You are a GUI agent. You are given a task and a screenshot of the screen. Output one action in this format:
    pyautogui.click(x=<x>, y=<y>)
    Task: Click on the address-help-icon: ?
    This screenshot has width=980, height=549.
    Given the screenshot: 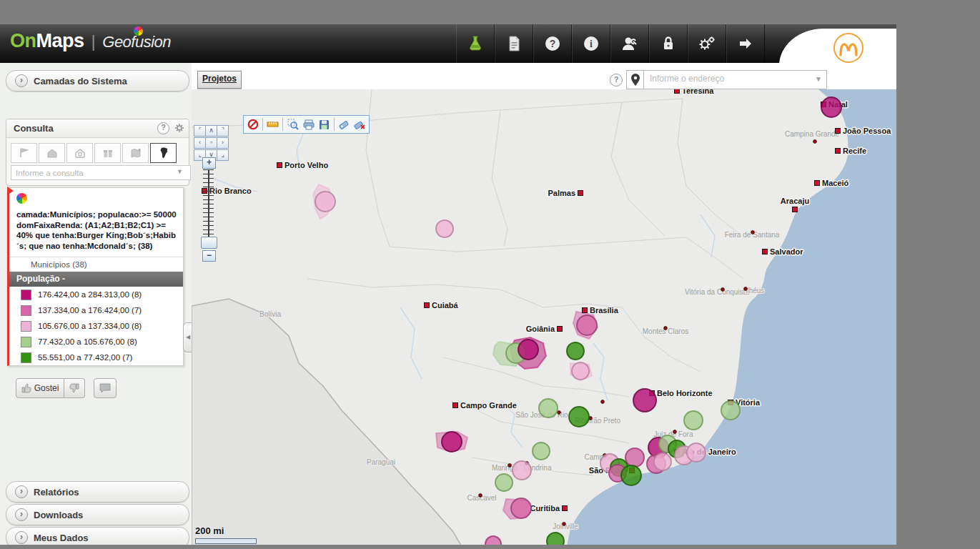 What is the action you would take?
    pyautogui.click(x=616, y=80)
    